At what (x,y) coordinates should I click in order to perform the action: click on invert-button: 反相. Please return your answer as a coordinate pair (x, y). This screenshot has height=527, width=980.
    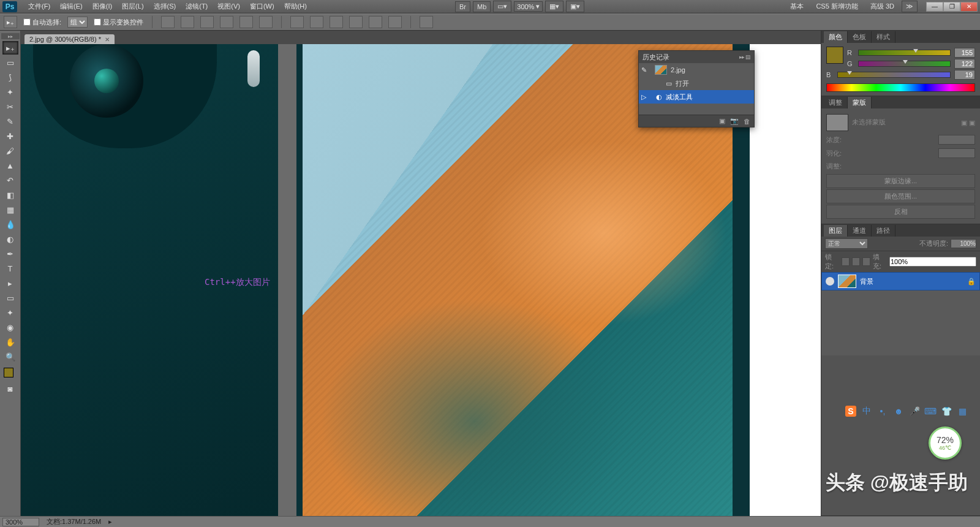
    Looking at the image, I should click on (900, 212).